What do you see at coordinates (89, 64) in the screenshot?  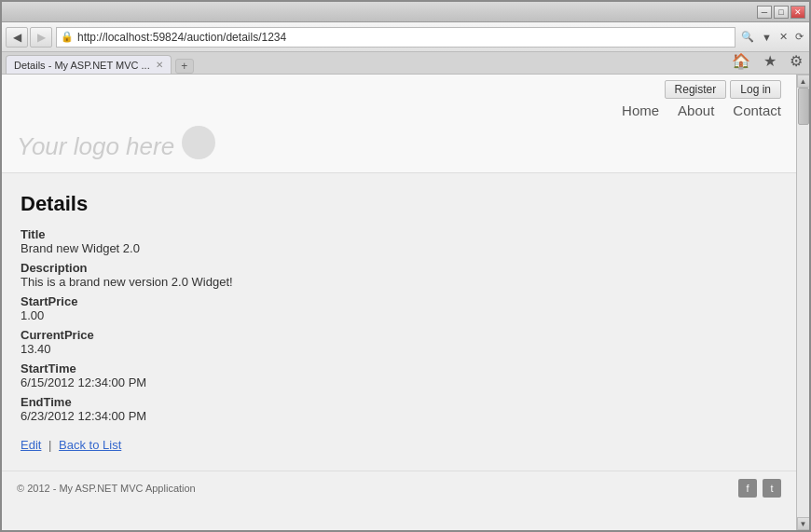 I see `active-tab: Details - My ASP.NET MVC ... ✕` at bounding box center [89, 64].